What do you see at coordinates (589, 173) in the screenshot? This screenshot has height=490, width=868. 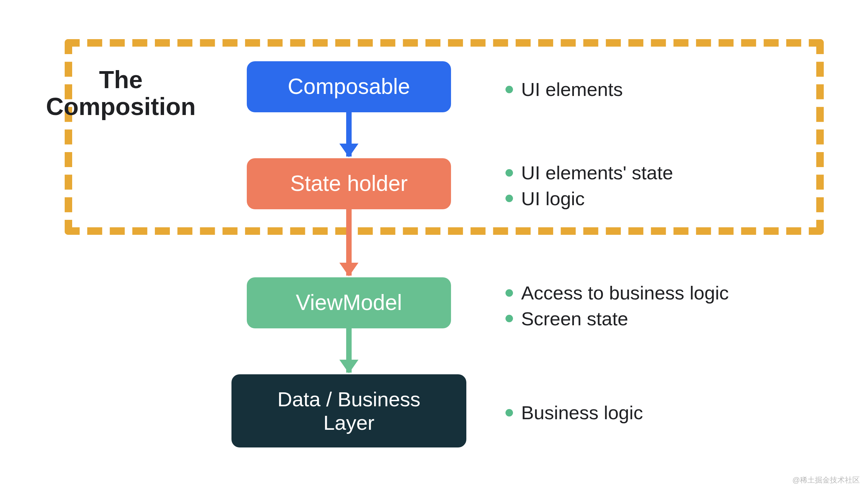 I see `list-item: UI elements' state` at bounding box center [589, 173].